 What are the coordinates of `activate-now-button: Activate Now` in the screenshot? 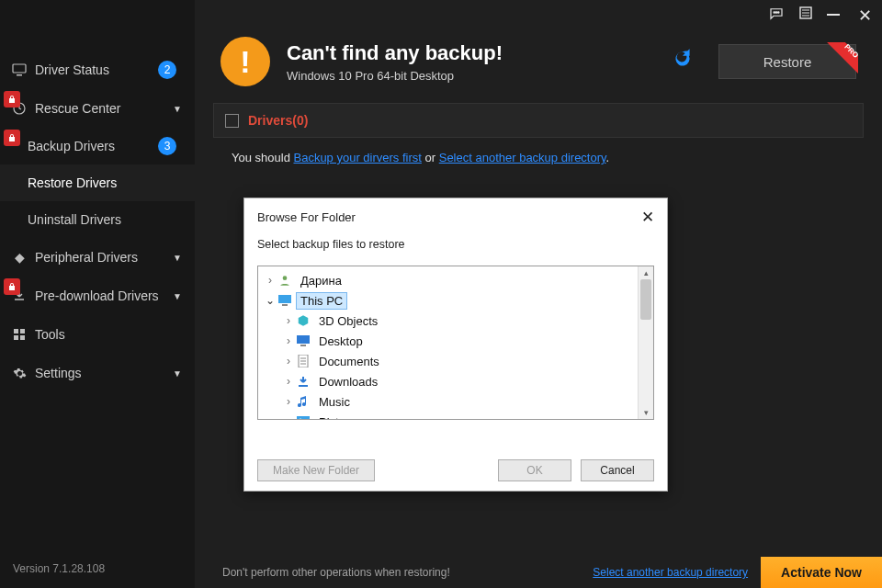 It's located at (821, 572).